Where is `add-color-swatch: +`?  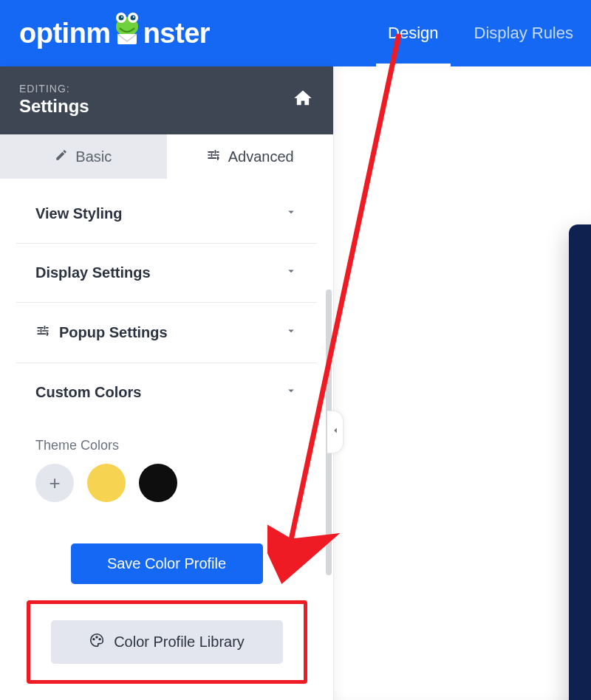 add-color-swatch: + is located at coordinates (55, 483).